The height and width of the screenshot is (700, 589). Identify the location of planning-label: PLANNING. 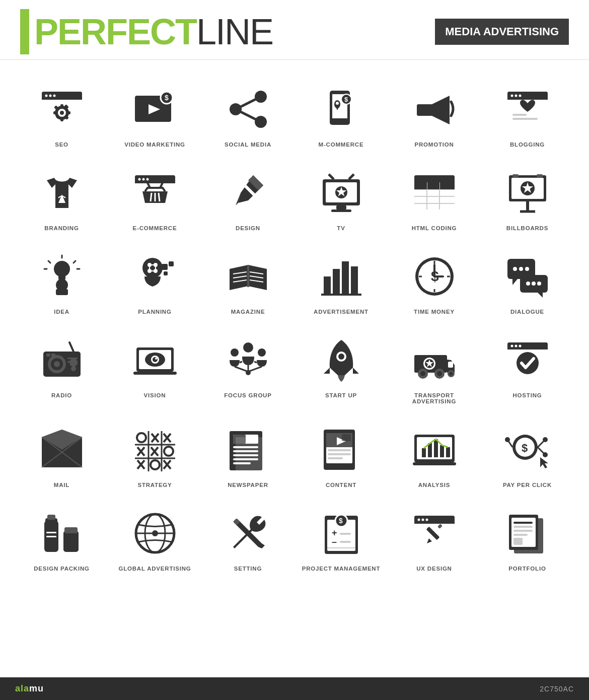
(155, 312).